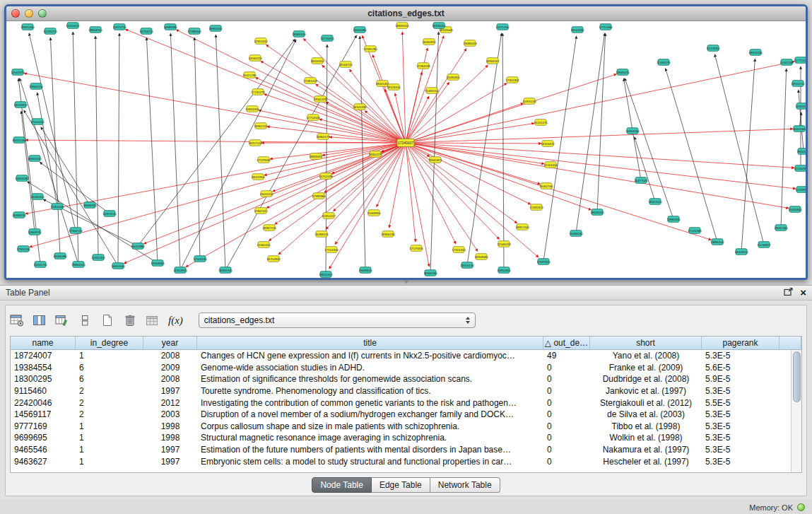 The height and width of the screenshot is (514, 812). Describe the element at coordinates (43, 462) in the screenshot. I see `table-cell-name: 9463627` at that location.